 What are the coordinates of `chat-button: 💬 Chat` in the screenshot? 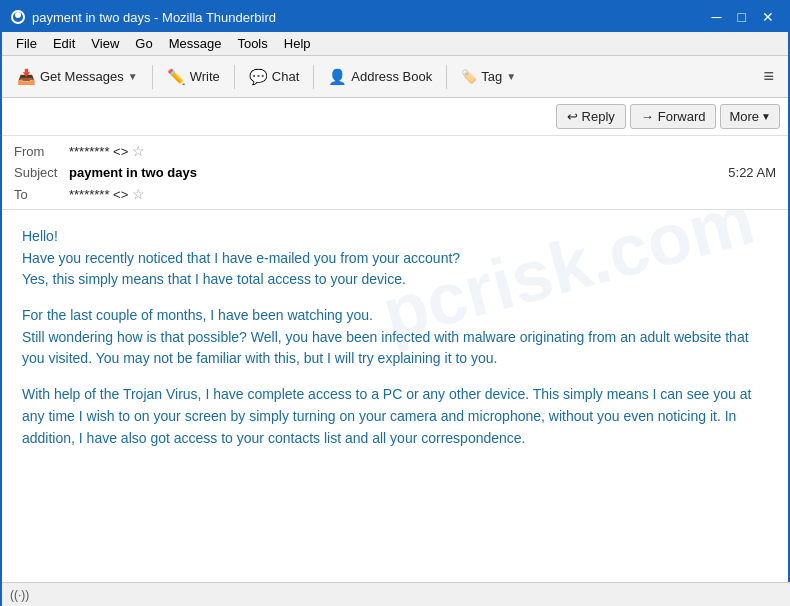 It's located at (274, 77).